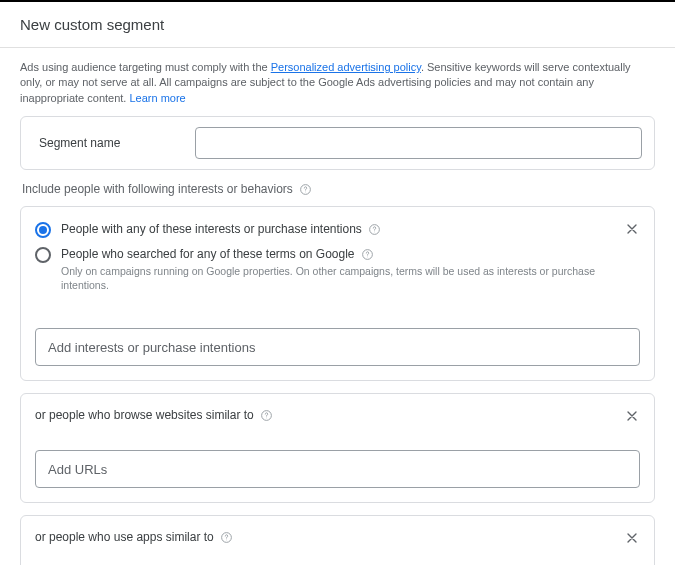 The image size is (675, 565). Describe the element at coordinates (338, 143) in the screenshot. I see `segment-name-card: Segment name` at that location.